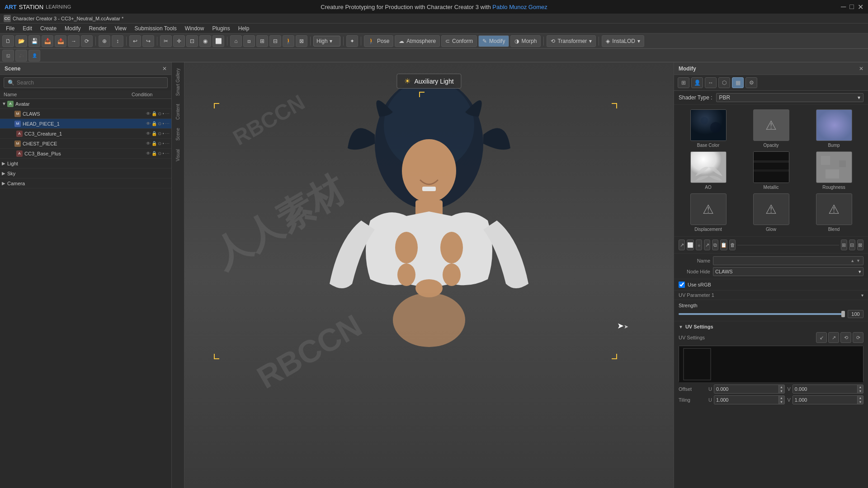 The width and height of the screenshot is (868, 488). Describe the element at coordinates (697, 83) in the screenshot. I see `modify-tab-person: 👤` at that location.